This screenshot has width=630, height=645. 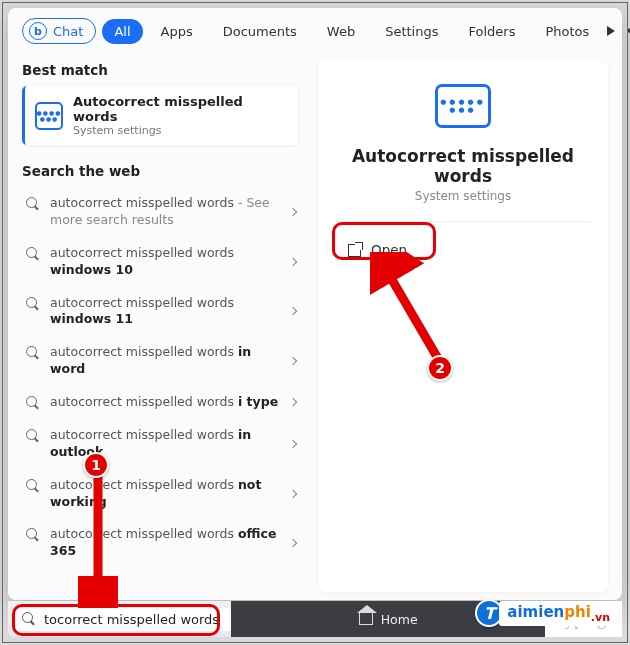 What do you see at coordinates (165, 444) in the screenshot?
I see `web-result-text: autocorrect misspelled words in outlook` at bounding box center [165, 444].